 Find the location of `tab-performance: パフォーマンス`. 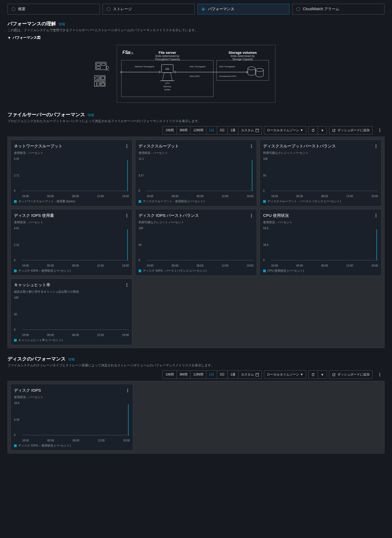

tab-performance: パフォーマンス is located at coordinates (244, 9).